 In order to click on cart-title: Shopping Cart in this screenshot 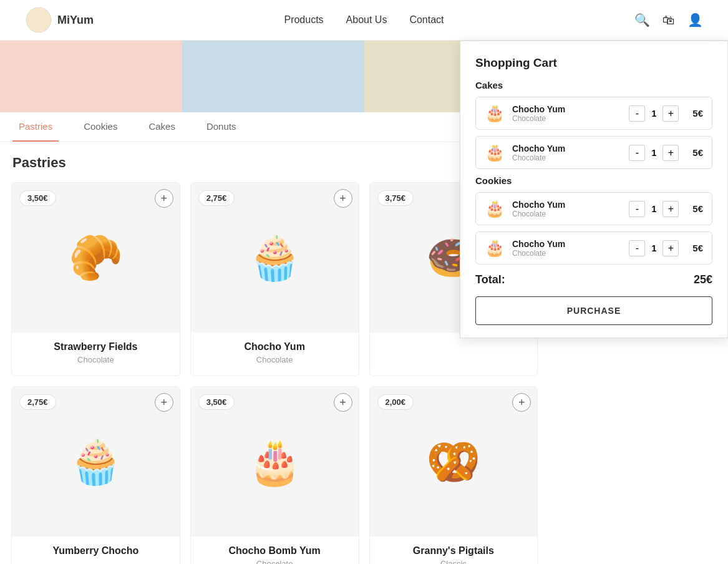, I will do `click(594, 63)`.